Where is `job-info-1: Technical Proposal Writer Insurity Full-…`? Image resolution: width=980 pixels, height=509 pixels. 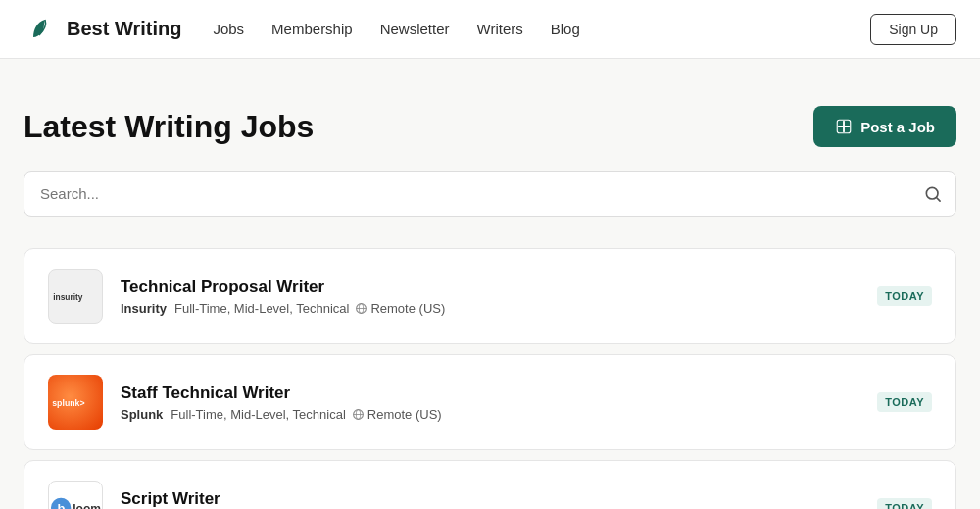 job-info-1: Technical Proposal Writer Insurity Full-… is located at coordinates (490, 296).